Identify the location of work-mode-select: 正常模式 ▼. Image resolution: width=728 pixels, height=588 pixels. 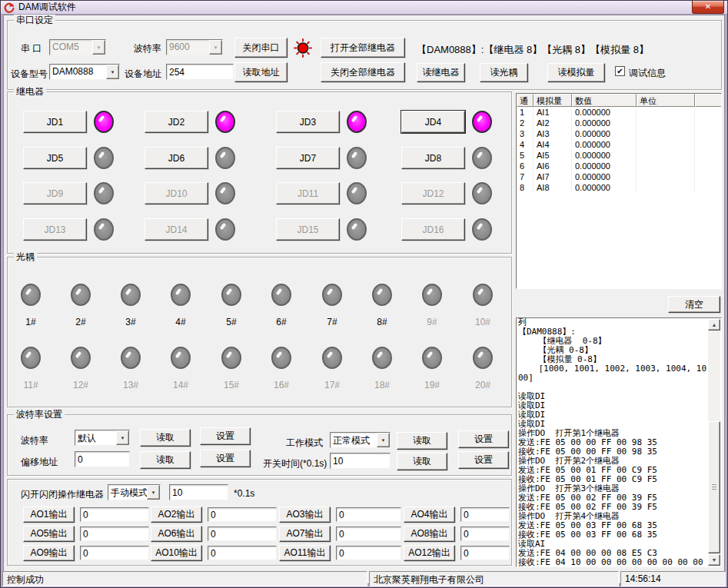
(360, 440).